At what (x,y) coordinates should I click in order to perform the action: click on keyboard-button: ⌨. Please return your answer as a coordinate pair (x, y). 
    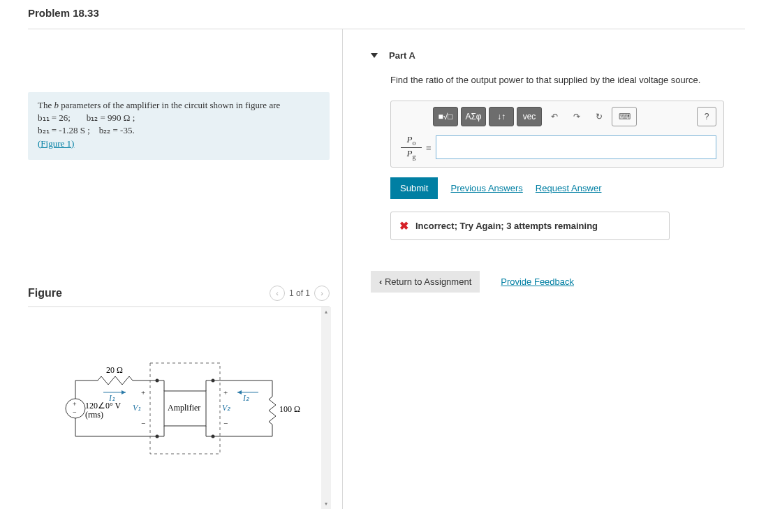
    Looking at the image, I should click on (624, 117).